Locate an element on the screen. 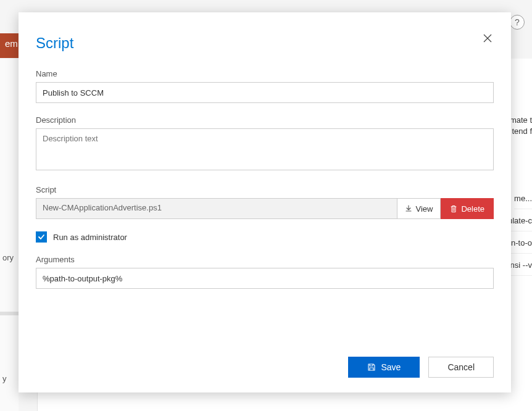  bg-header-fragment: em is located at coordinates (9, 46).